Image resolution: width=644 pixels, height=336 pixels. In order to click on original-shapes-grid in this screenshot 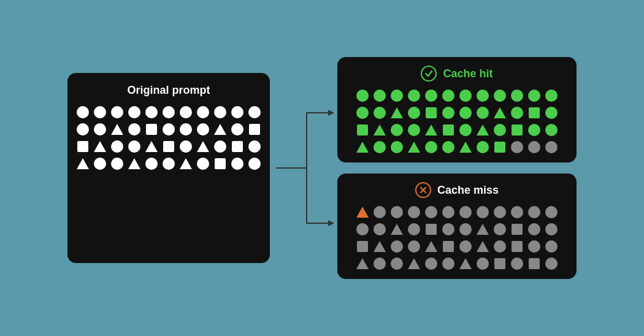, I will do `click(169, 138)`.